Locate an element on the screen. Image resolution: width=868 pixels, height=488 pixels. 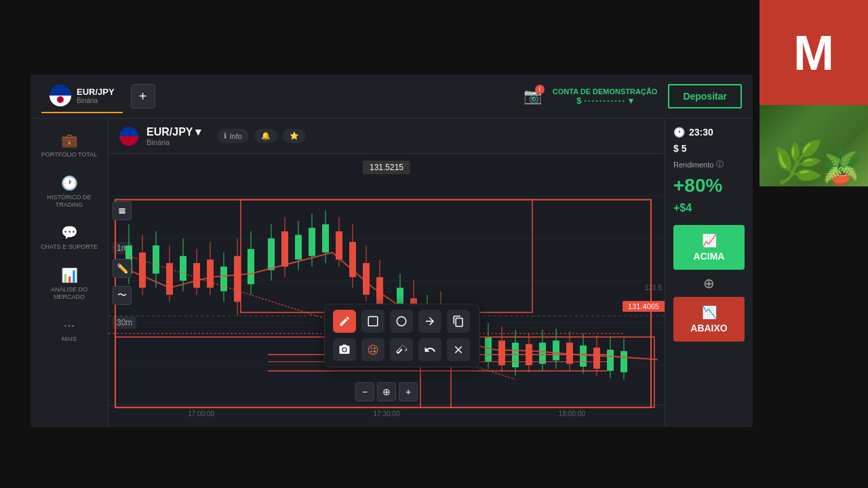
pair-symbol: EUR/JPY is located at coordinates (170, 132).